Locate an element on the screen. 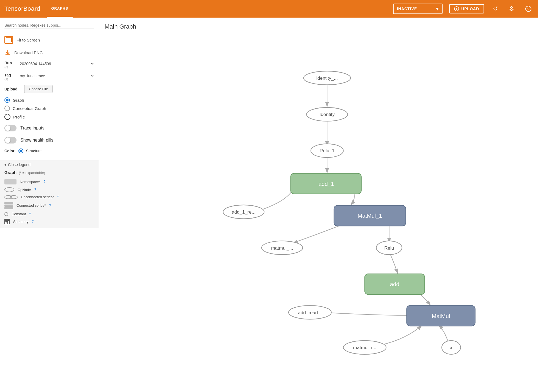 This screenshot has width=538, height=392. legend-section: Graph (* = expandable) Namespace* ? OpNo… is located at coordinates (50, 198).